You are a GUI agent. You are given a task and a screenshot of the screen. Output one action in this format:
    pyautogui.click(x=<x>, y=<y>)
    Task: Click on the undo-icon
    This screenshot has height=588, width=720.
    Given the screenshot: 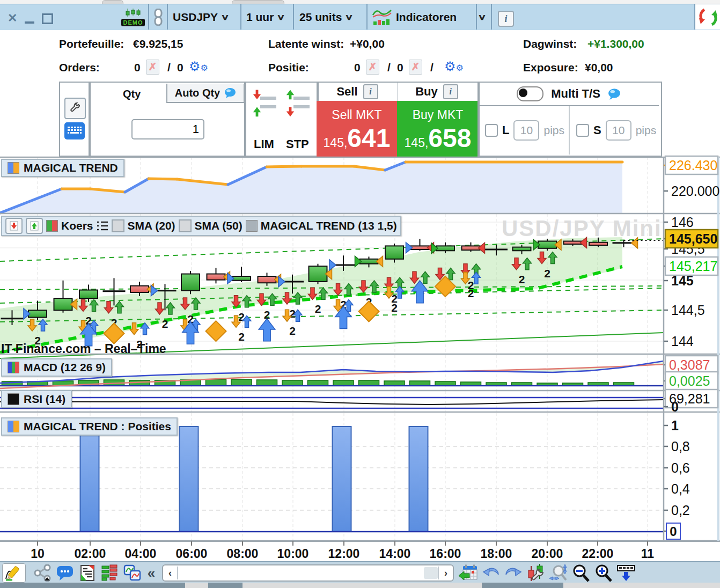 What is the action you would take?
    pyautogui.click(x=491, y=573)
    